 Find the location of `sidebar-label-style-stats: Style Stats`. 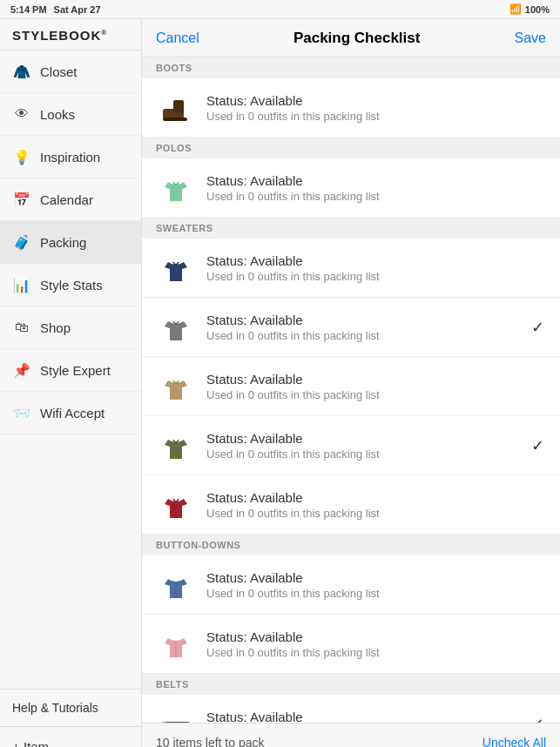

sidebar-label-style-stats: Style Stats is located at coordinates (71, 286).